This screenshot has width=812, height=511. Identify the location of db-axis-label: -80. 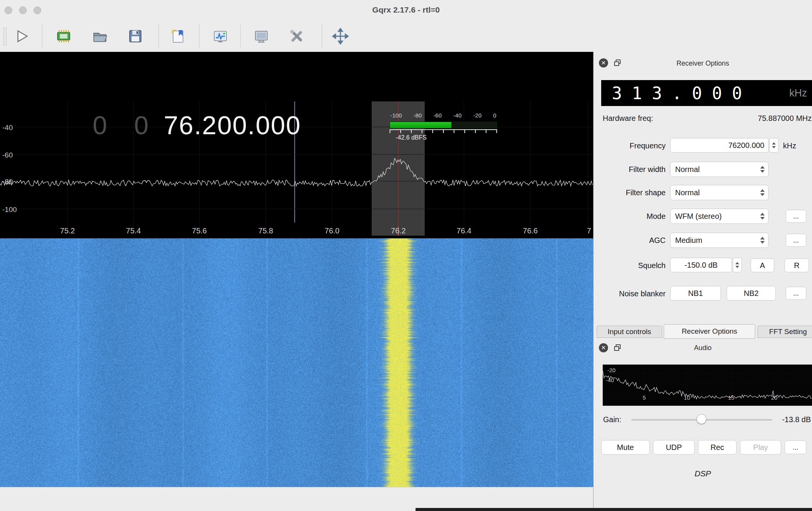
(8, 182).